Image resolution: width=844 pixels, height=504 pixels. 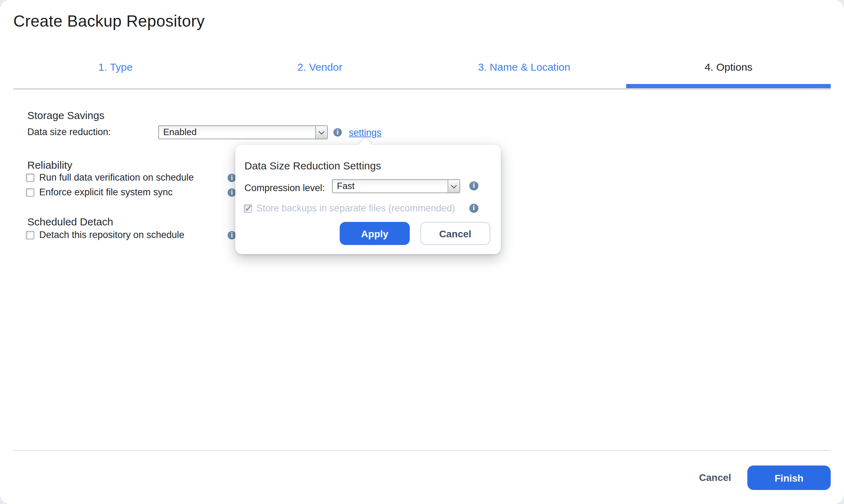 I want to click on separate-files-row: ✓ Store backups in separate files (recom…, so click(x=350, y=209).